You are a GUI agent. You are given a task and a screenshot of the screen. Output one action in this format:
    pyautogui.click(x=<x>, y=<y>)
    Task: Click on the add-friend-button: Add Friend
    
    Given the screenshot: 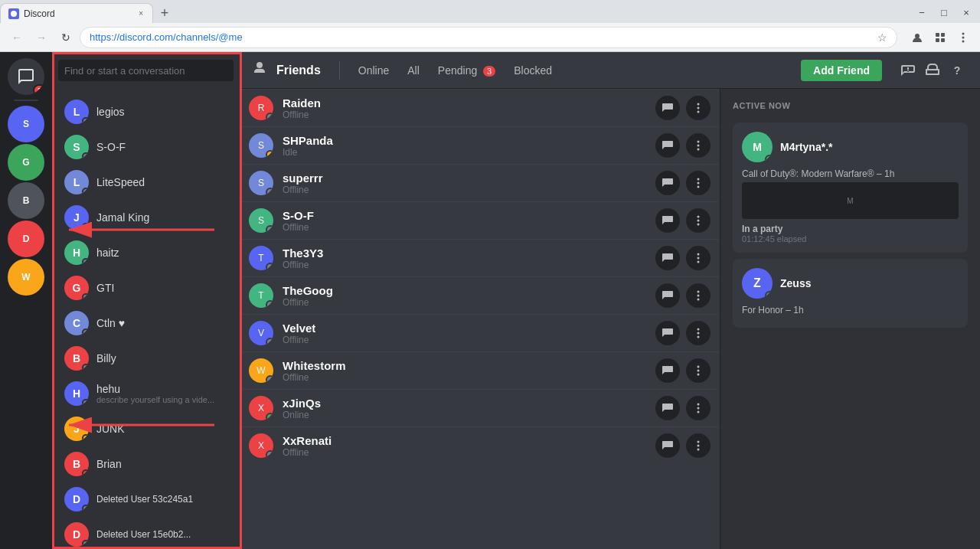 What is the action you would take?
    pyautogui.click(x=841, y=70)
    